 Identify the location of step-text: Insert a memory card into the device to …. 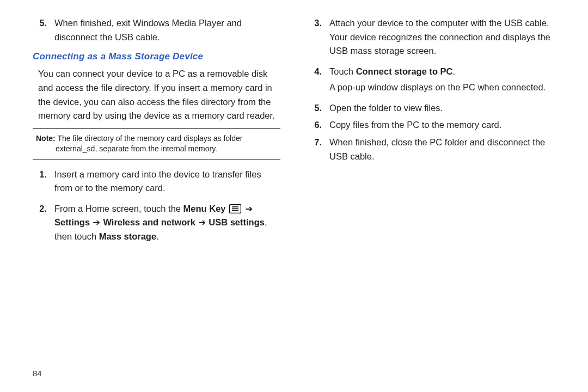
(168, 182).